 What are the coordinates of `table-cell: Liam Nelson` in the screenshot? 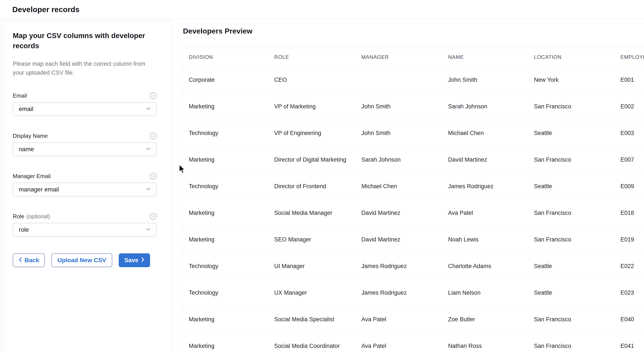 It's located at (484, 293).